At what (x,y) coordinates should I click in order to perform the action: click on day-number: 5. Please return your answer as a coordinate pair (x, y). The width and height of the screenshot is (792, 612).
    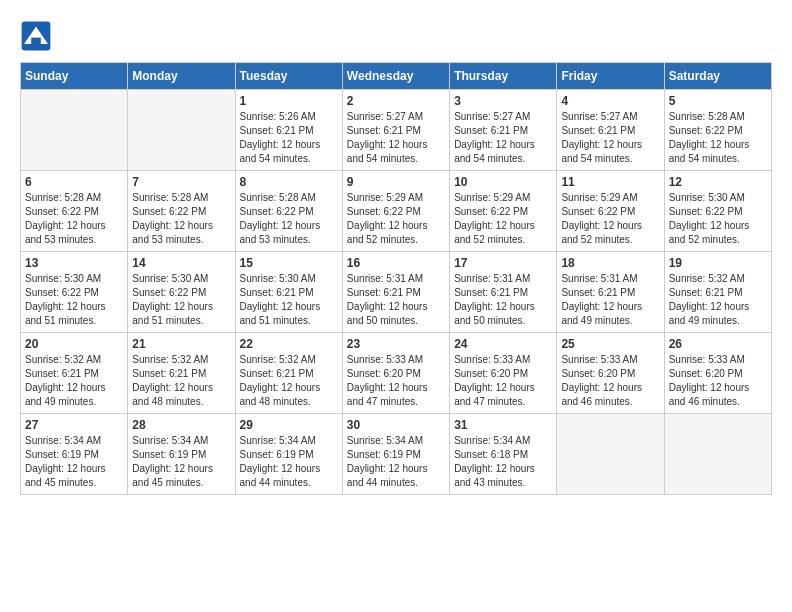
    Looking at the image, I should click on (718, 101).